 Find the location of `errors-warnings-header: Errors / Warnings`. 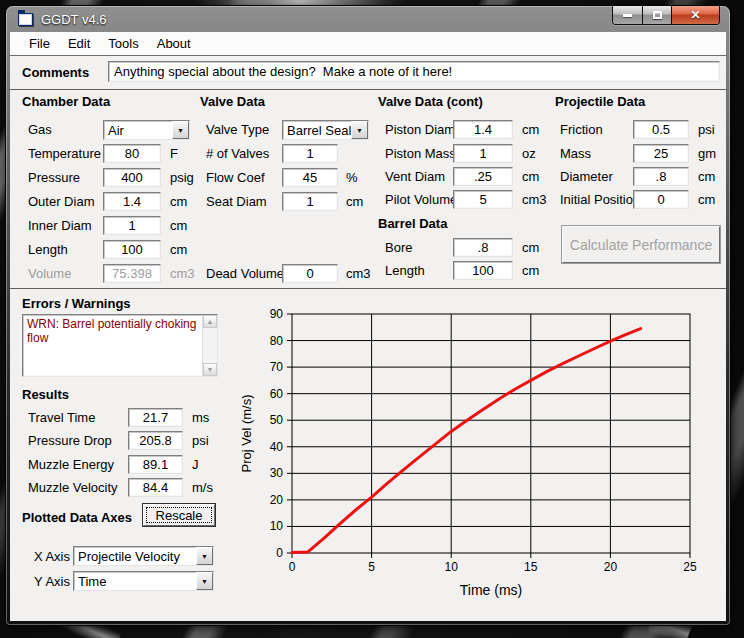

errors-warnings-header: Errors / Warnings is located at coordinates (76, 304).